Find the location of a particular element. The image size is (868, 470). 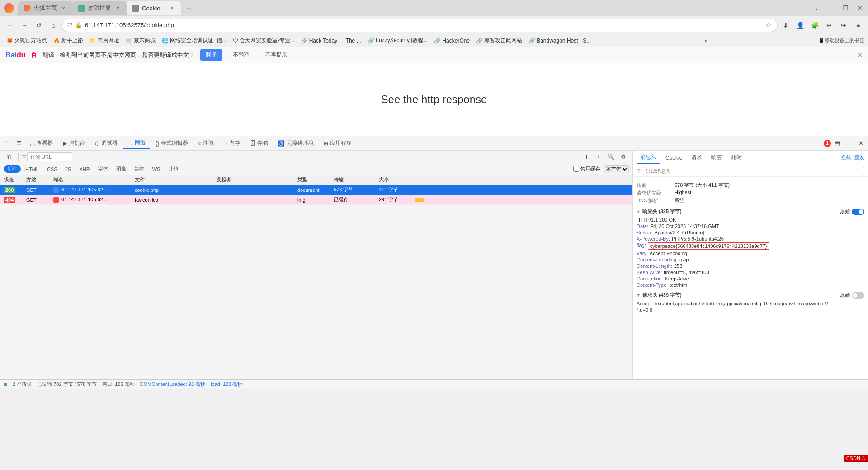

search-requests: 🔍 is located at coordinates (611, 157).